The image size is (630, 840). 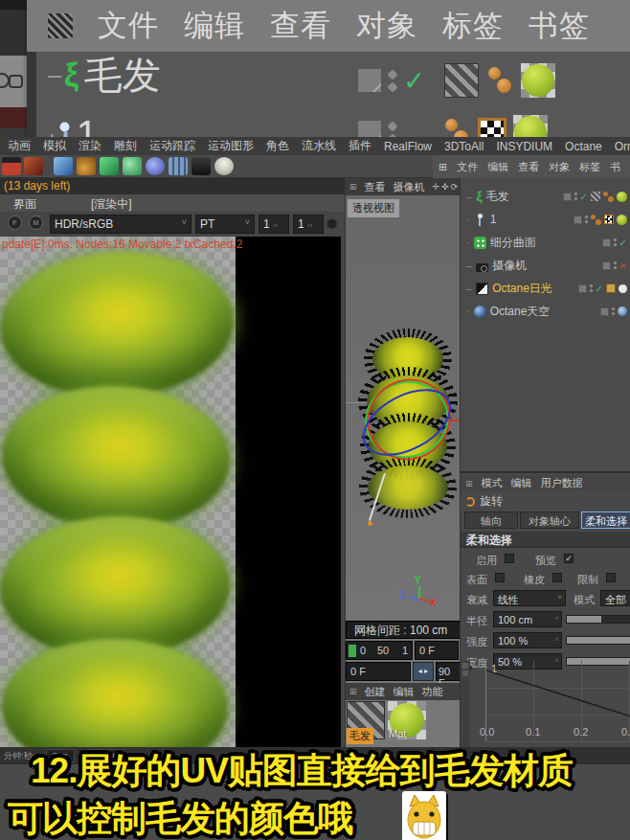 What do you see at coordinates (596, 196) in the screenshot?
I see `hair-tag-icon` at bounding box center [596, 196].